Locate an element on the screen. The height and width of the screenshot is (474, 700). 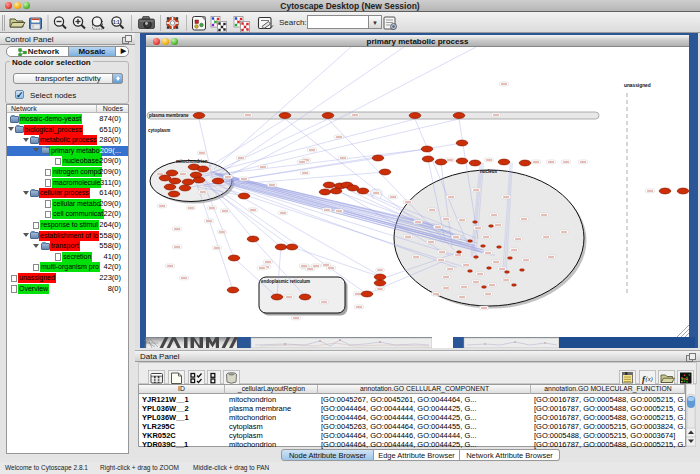
svg-text: (x) is located at coordinates (650, 379).